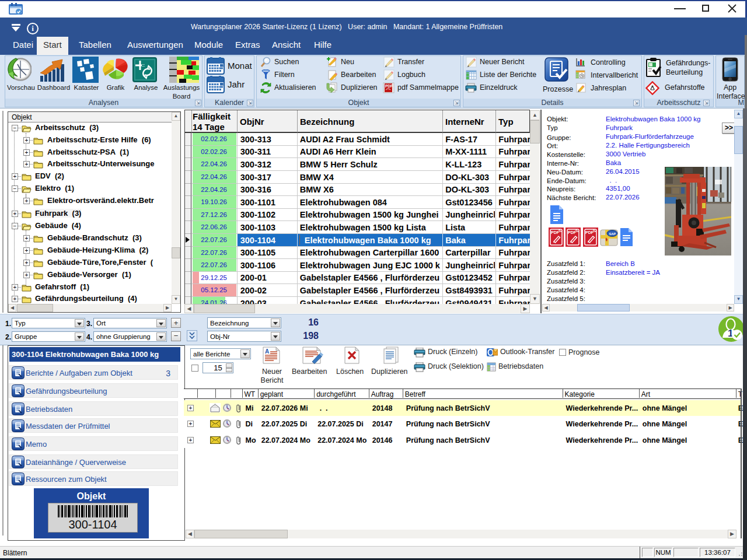 The height and width of the screenshot is (560, 747). What do you see at coordinates (613, 234) in the screenshot?
I see `svg-text: SAP` at bounding box center [613, 234].